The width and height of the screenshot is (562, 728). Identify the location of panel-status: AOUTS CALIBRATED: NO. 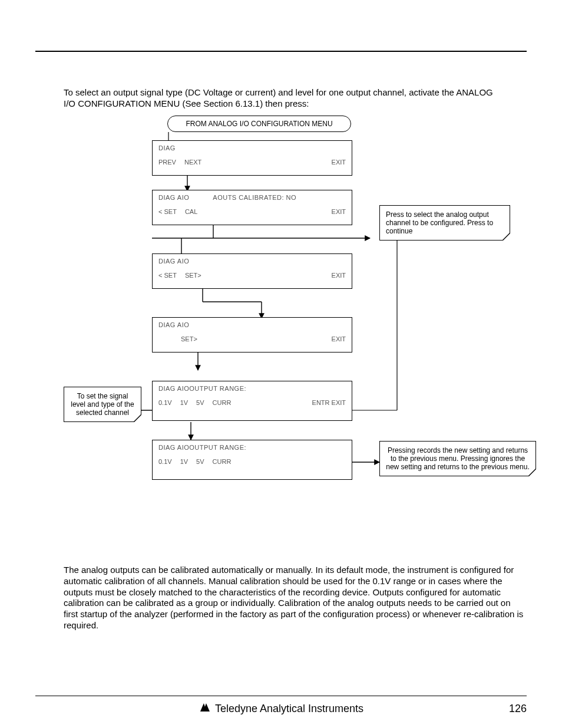
(254, 197).